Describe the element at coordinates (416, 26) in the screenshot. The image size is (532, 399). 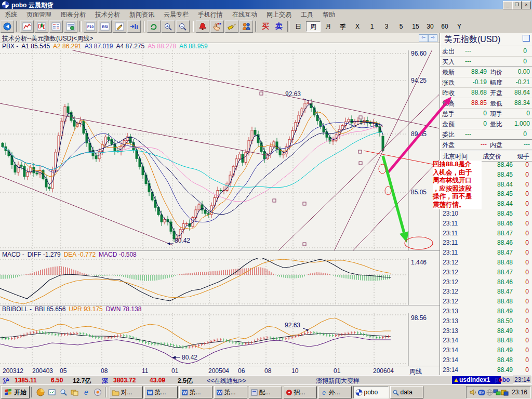
I see `period-15: 15` at that location.